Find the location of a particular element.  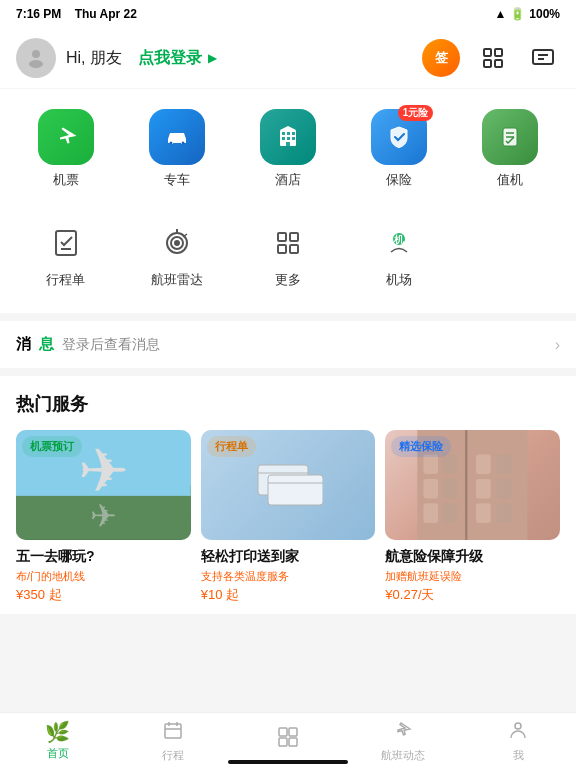

checkin-icon is located at coordinates (510, 137).